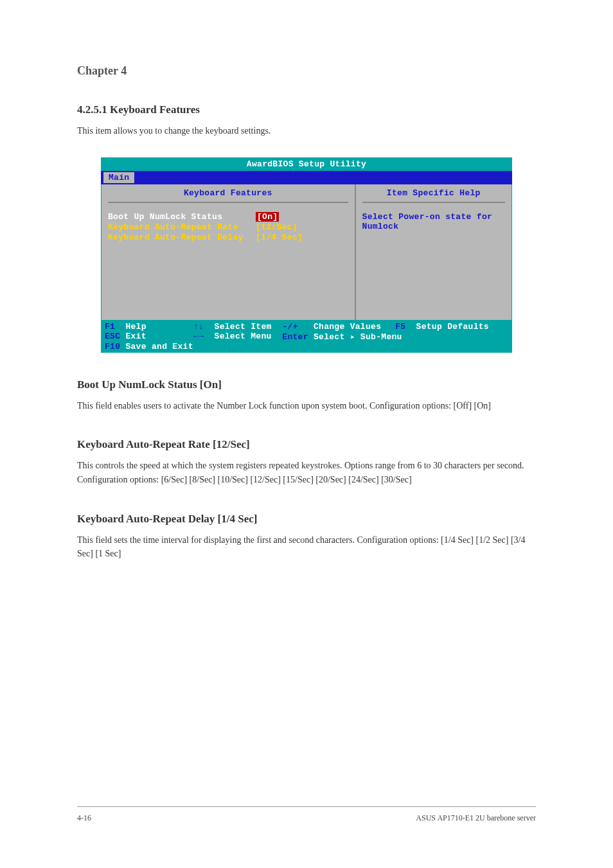 The image size is (613, 868). I want to click on option-body: This field sets the time interval for di…, so click(306, 547).